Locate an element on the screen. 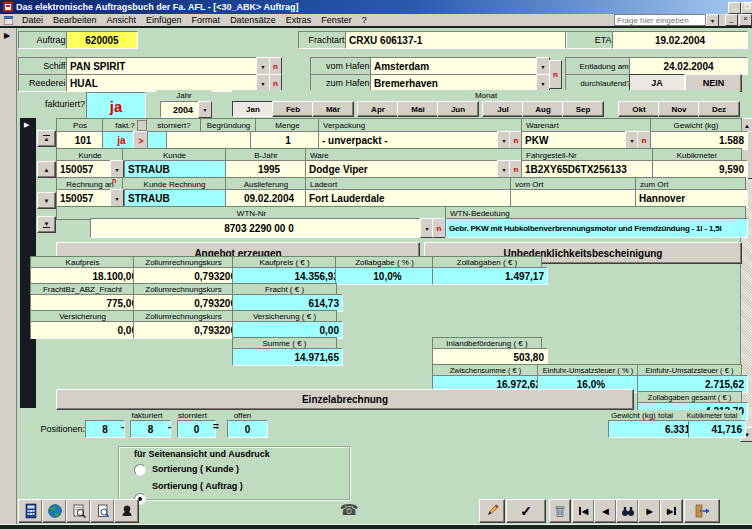 This screenshot has height=529, width=752. schiff-new-button: n is located at coordinates (276, 66).